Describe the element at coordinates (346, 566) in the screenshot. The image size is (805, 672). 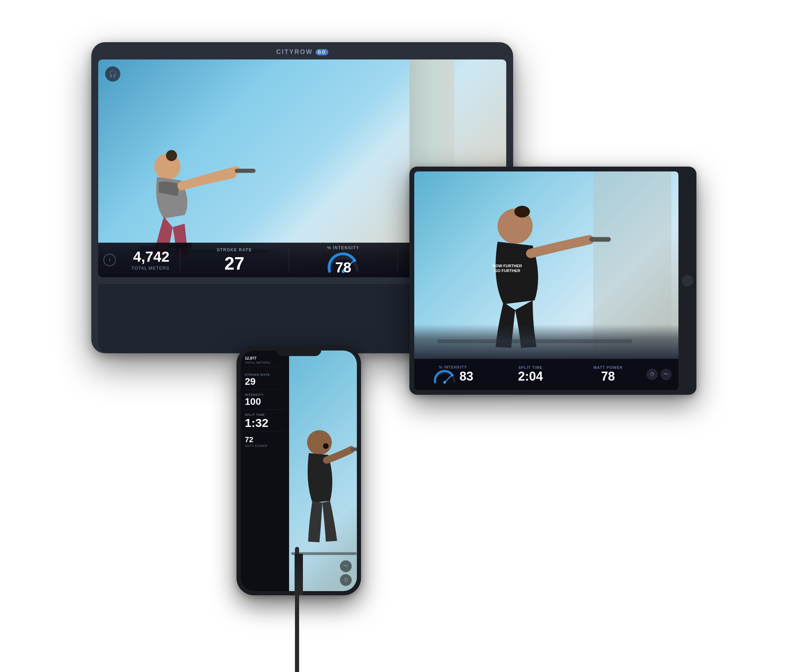
I see `iphone-waves-icon: 〜` at that location.